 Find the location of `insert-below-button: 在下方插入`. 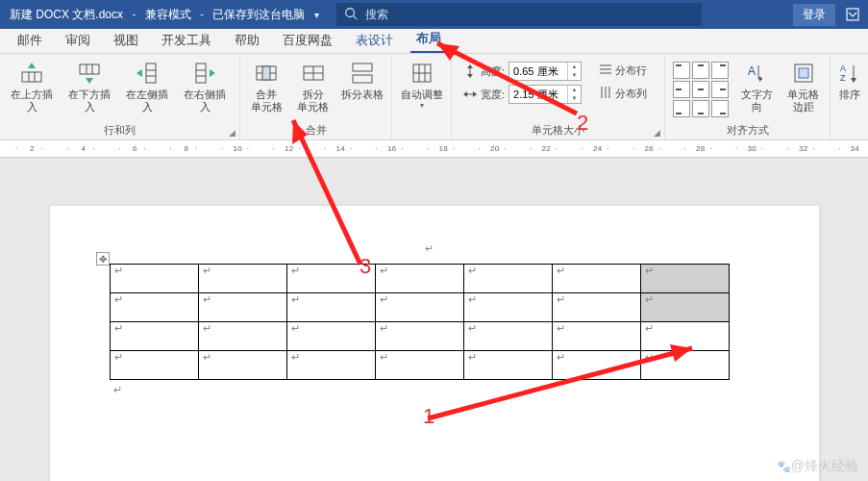

insert-below-button: 在下方插入 is located at coordinates (89, 87).